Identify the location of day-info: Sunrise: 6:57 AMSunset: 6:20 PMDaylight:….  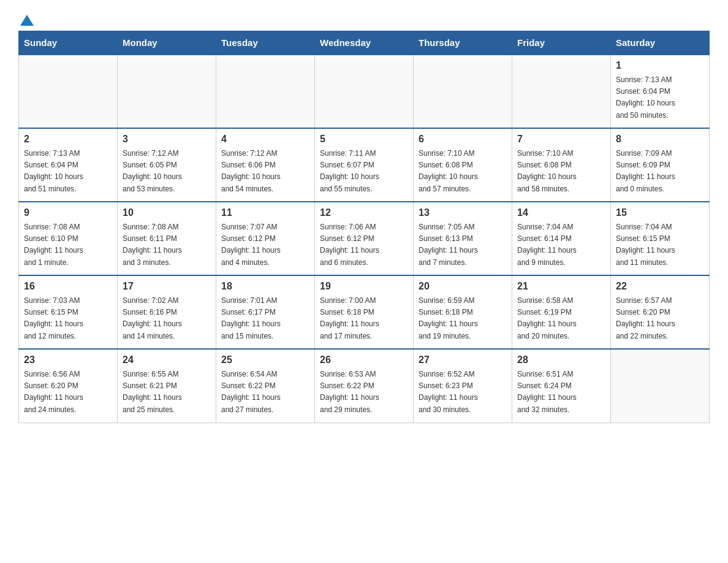
(660, 319).